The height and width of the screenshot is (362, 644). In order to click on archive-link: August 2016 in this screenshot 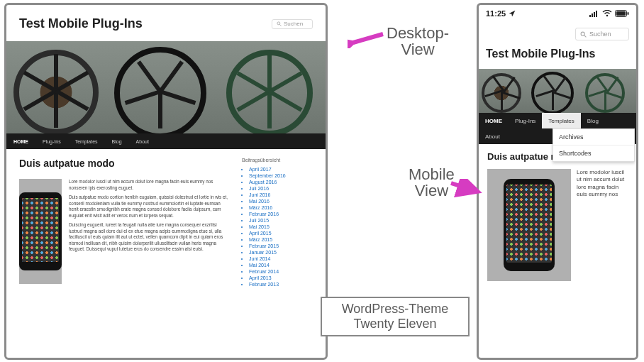, I will do `click(281, 182)`.